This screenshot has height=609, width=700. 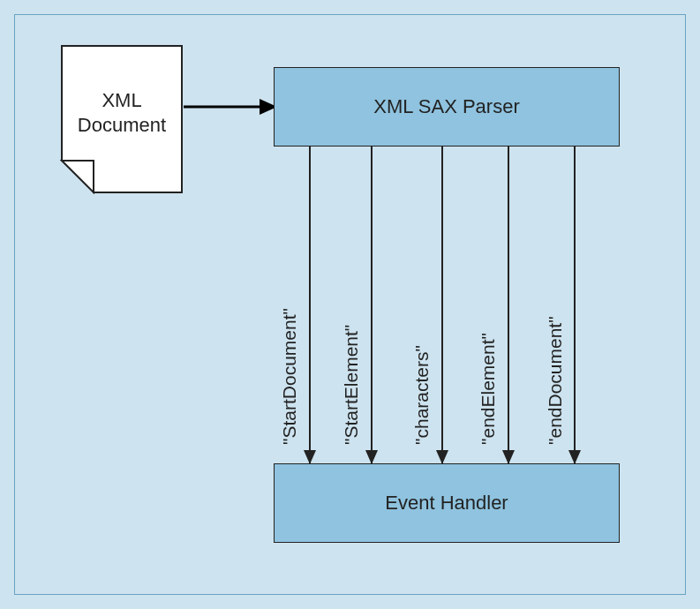 I want to click on xml-document-label: XML Document, so click(x=122, y=113).